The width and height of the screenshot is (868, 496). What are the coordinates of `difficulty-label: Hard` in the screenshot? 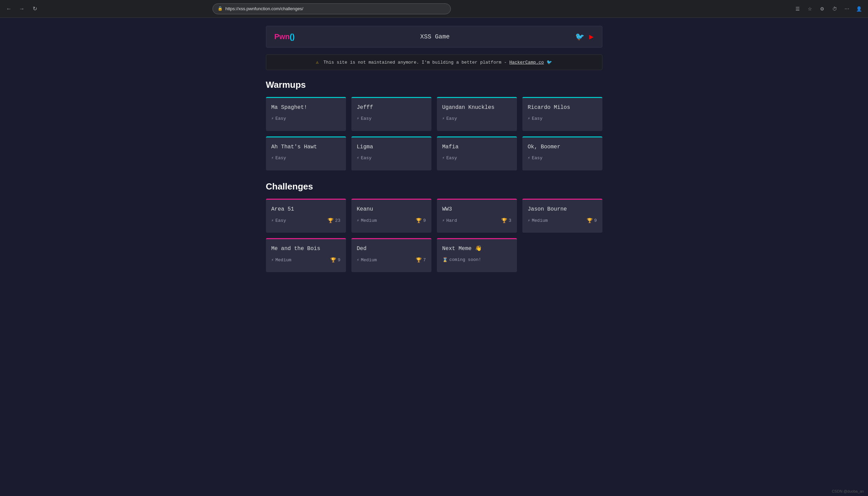 It's located at (451, 221).